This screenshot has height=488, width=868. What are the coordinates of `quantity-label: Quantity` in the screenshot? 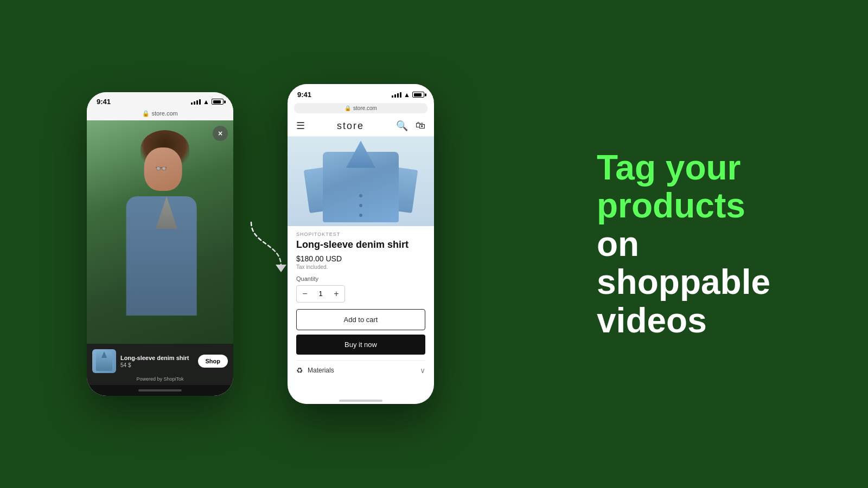 It's located at (361, 279).